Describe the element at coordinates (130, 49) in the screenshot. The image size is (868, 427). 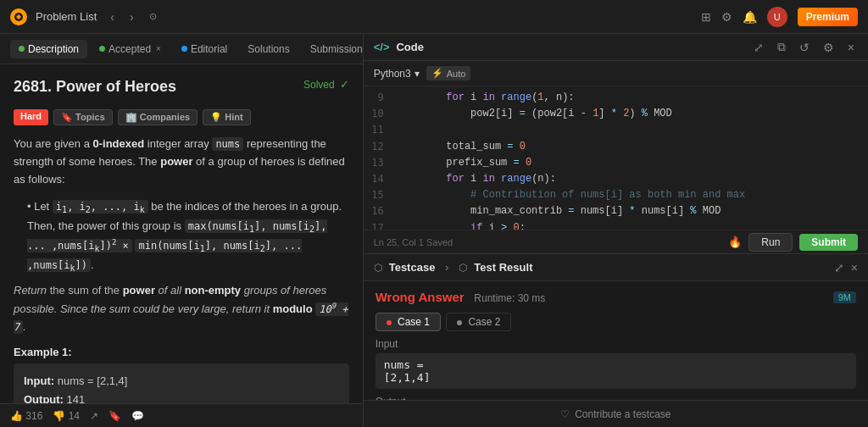
I see `tab-accepted-label: Accepted` at that location.